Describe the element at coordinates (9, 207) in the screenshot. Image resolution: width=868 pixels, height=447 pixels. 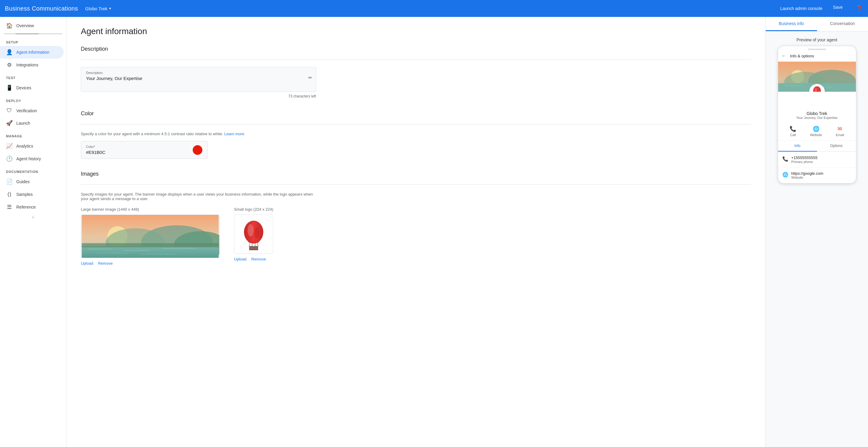
I see `reference-icon: ☰` at that location.